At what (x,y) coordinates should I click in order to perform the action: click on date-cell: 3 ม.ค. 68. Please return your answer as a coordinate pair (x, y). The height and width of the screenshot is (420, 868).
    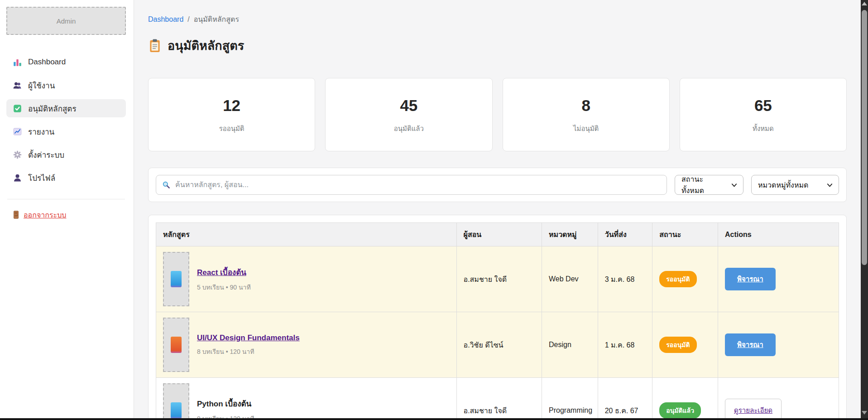
    Looking at the image, I should click on (625, 279).